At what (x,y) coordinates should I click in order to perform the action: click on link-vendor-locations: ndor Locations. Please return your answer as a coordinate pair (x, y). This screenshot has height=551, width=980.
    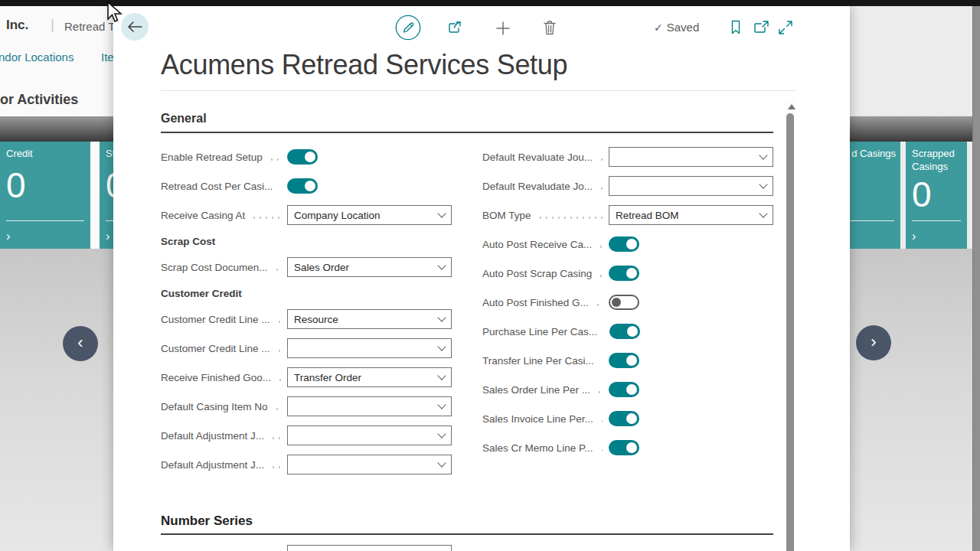
    Looking at the image, I should click on (37, 57).